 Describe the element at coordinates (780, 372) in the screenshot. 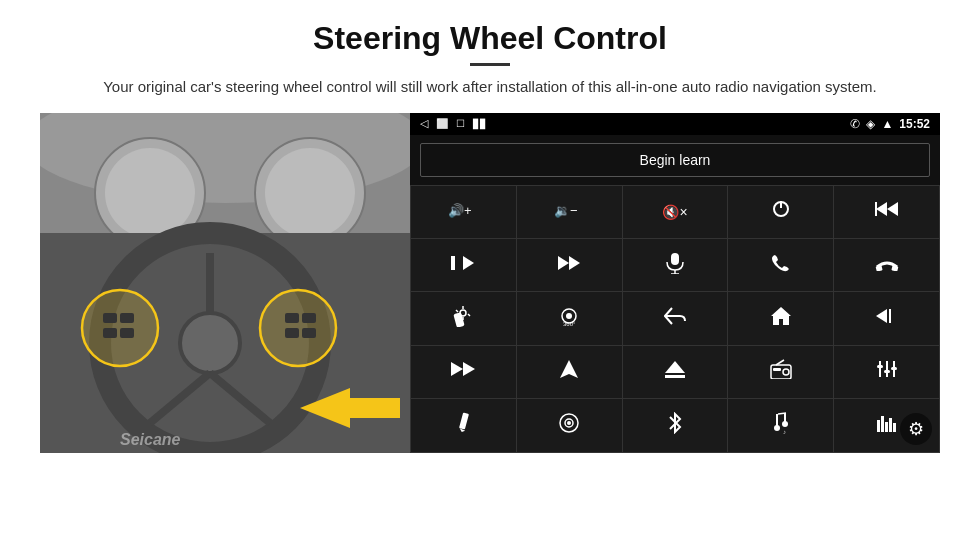

I see `radio-button` at that location.